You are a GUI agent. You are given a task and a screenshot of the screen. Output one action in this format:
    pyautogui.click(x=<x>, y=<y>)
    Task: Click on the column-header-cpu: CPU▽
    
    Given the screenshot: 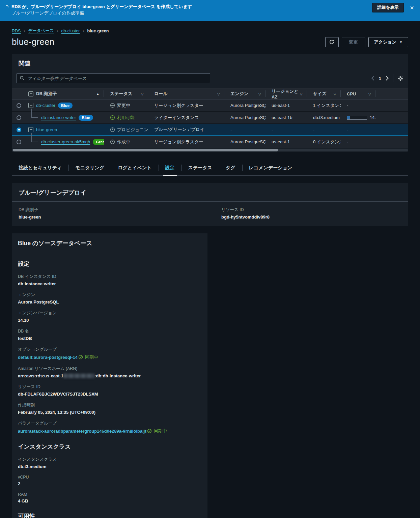 What is the action you would take?
    pyautogui.click(x=358, y=94)
    